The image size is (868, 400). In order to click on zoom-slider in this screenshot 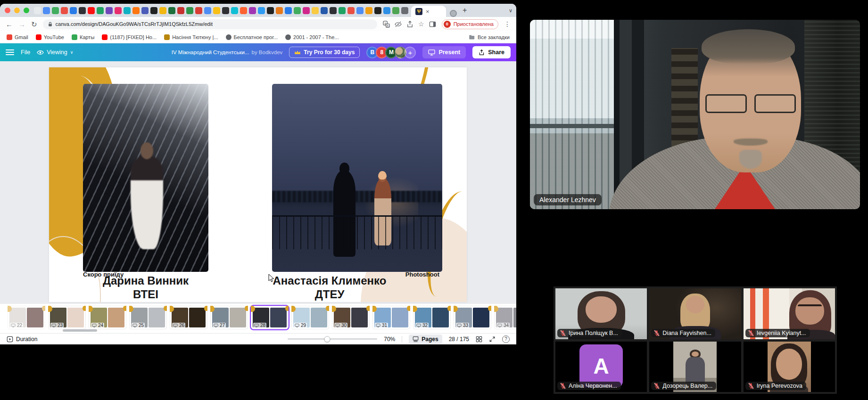, I will do `click(332, 339)`.